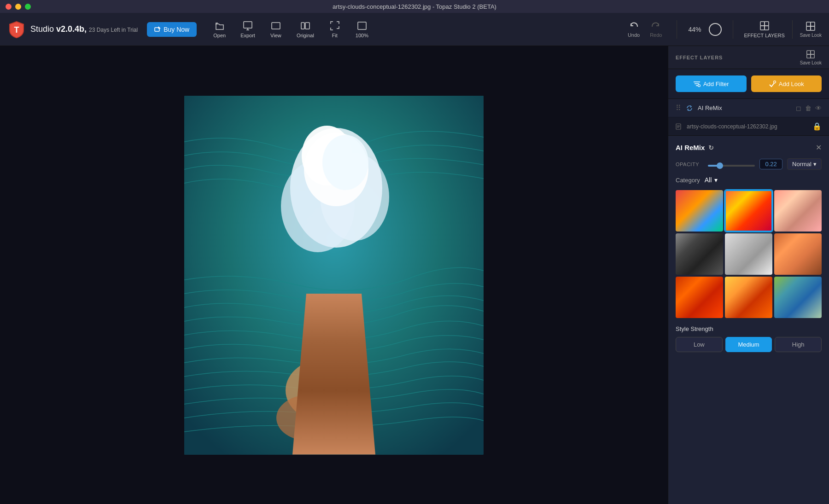 This screenshot has height=504, width=829. Describe the element at coordinates (699, 344) in the screenshot. I see `strength-low-label: Low` at that location.